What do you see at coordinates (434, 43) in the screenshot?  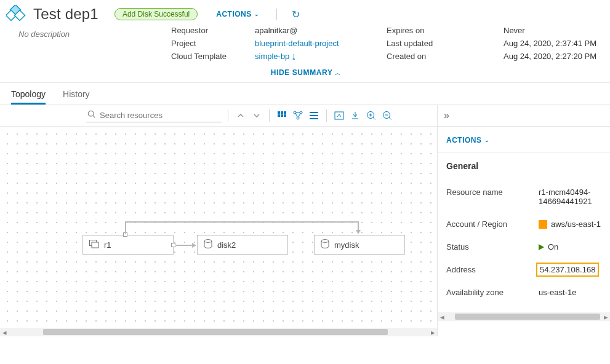 I see `updated-label: Last updated` at bounding box center [434, 43].